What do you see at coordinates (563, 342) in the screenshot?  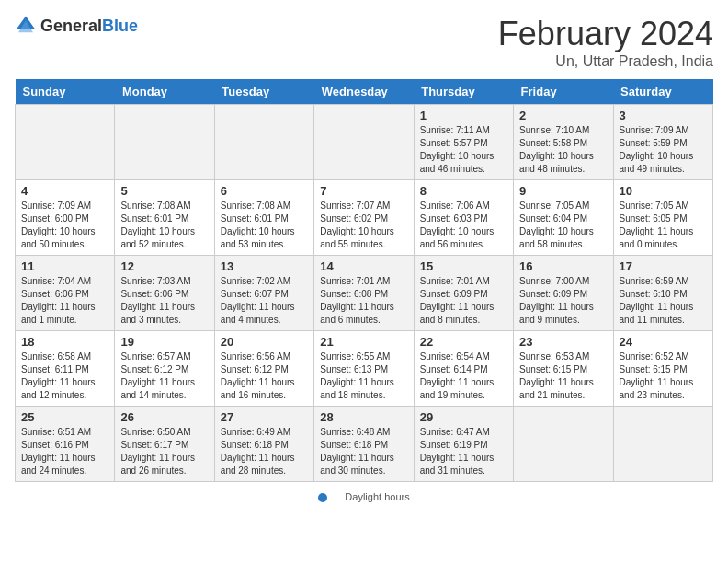 I see `day-number: 23` at bounding box center [563, 342].